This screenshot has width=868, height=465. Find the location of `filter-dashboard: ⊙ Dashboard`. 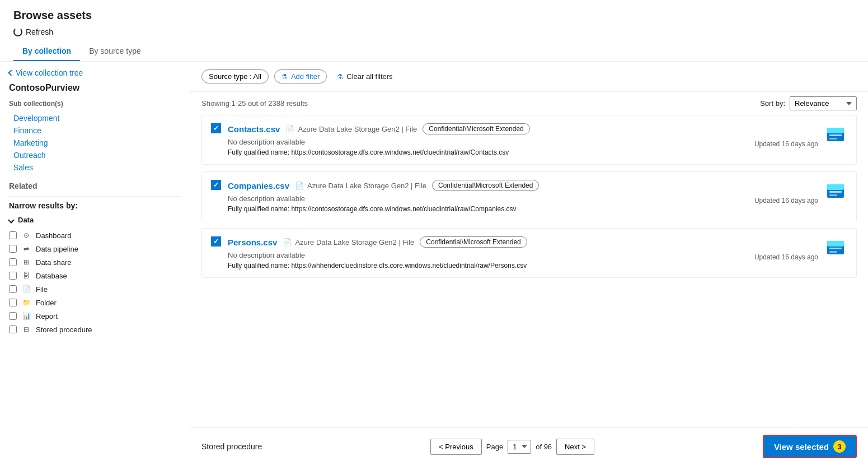

filter-dashboard: ⊙ Dashboard is located at coordinates (95, 235).